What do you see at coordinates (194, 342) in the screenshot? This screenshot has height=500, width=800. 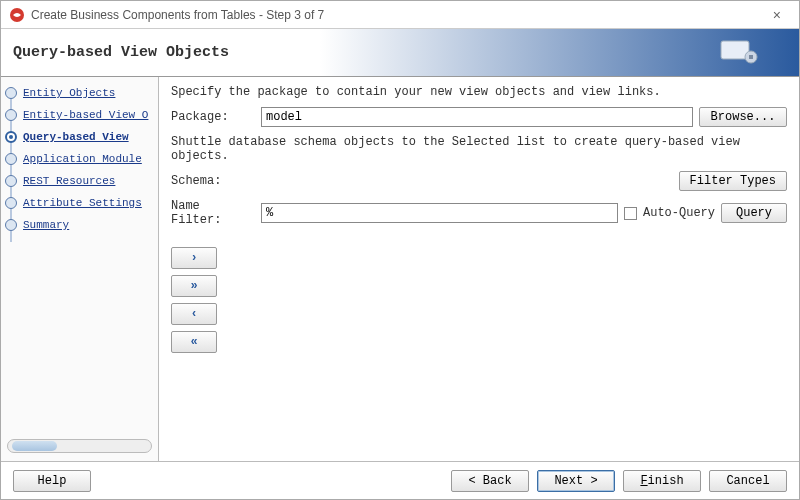 I see `double-chevron-left-icon: «` at bounding box center [194, 342].